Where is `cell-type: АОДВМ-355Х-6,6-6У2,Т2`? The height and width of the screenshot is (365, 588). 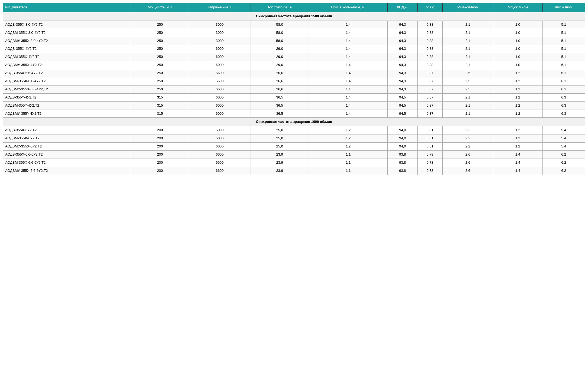 cell-type: АОДВМ-355Х-6,6-6У2,Т2 is located at coordinates (67, 163).